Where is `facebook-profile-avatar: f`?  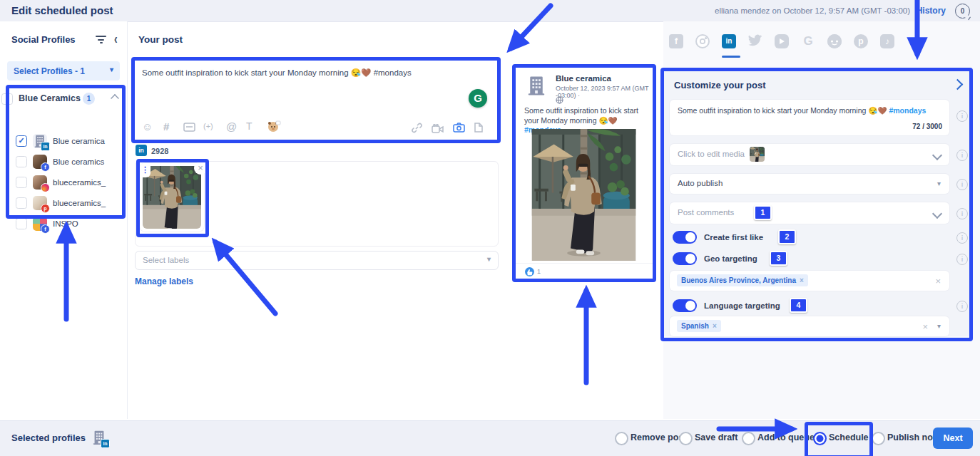 facebook-profile-avatar: f is located at coordinates (40, 224).